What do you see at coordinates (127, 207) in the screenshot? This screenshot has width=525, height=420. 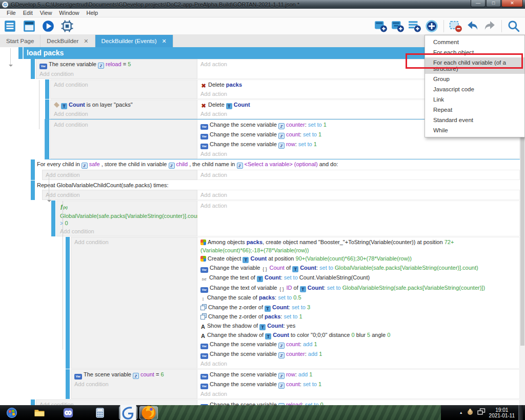 I see `condition-line: ƒ(x)` at bounding box center [127, 207].